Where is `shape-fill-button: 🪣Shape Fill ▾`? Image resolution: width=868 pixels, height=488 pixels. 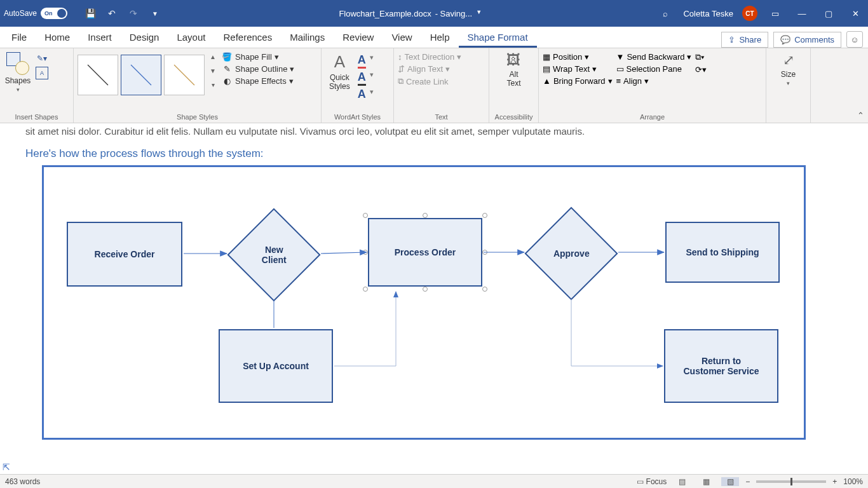
shape-fill-button: 🪣Shape Fill ▾ is located at coordinates (258, 57).